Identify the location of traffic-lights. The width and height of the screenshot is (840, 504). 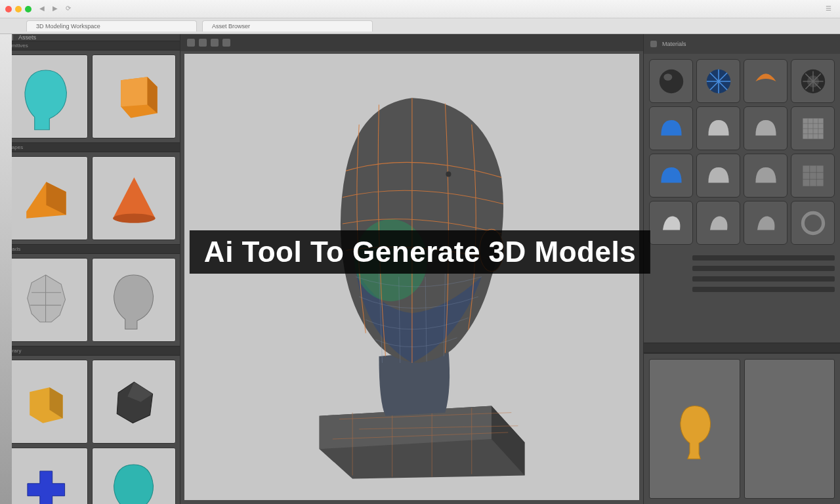
(18, 9).